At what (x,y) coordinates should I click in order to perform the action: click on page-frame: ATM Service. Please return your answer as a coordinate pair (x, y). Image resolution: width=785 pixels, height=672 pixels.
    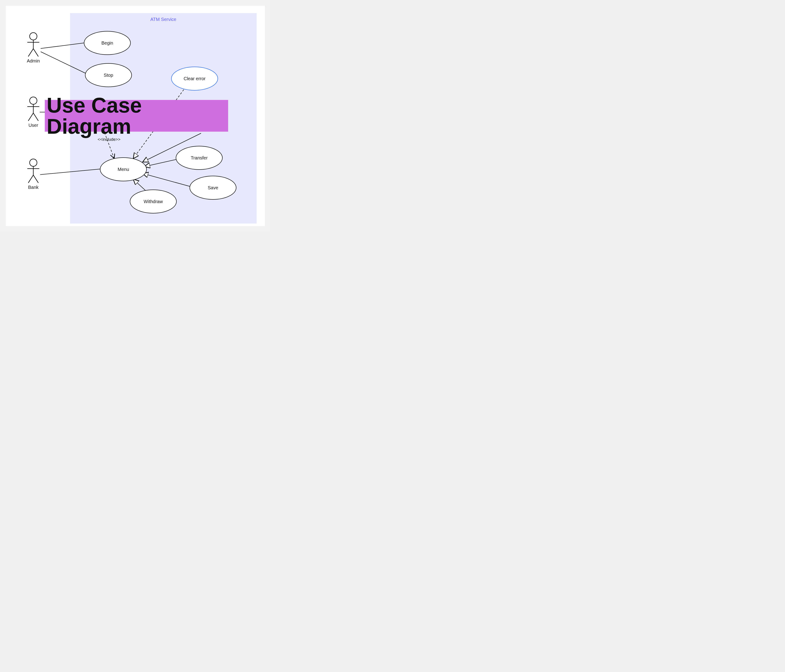
    Looking at the image, I should click on (135, 116).